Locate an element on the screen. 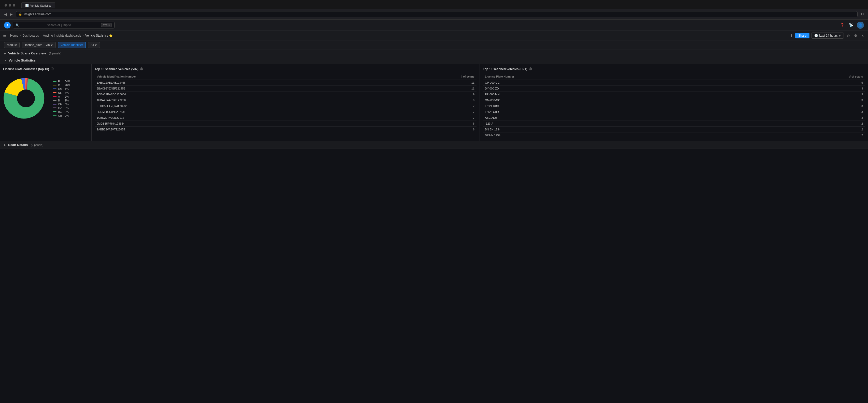 This screenshot has width=868, height=403. browser-nav-bar: ◀ ▶ 🔒 insights.anyline.com ↻ is located at coordinates (434, 14).